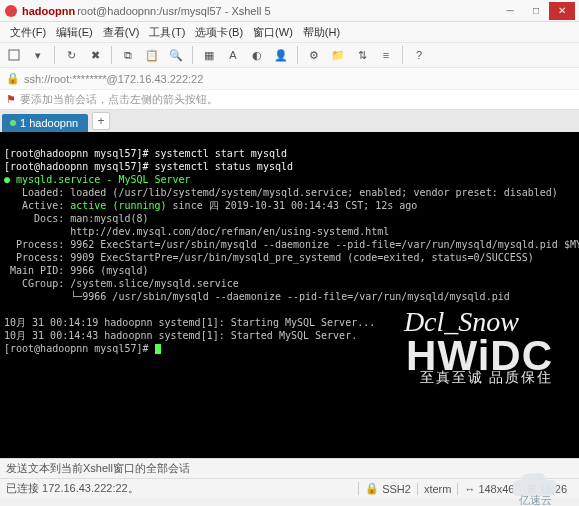  What do you see at coordinates (152, 55) in the screenshot?
I see `paste-icon: 📋` at bounding box center [152, 55].